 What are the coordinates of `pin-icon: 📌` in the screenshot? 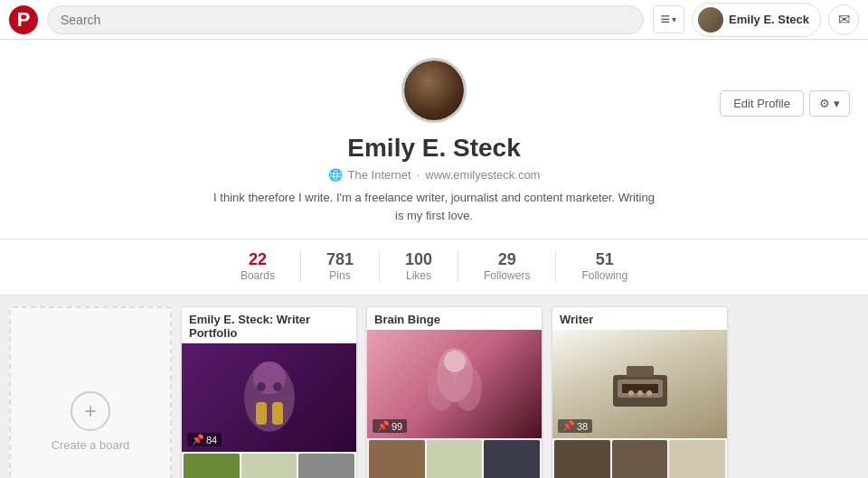 It's located at (198, 439).